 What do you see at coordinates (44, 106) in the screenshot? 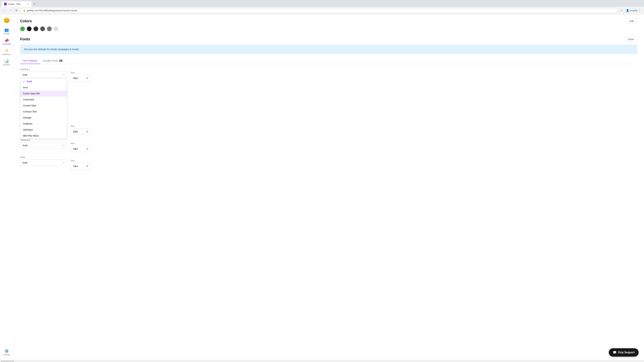
I see `dropdown-item-courier-new: Courier New` at bounding box center [44, 106].